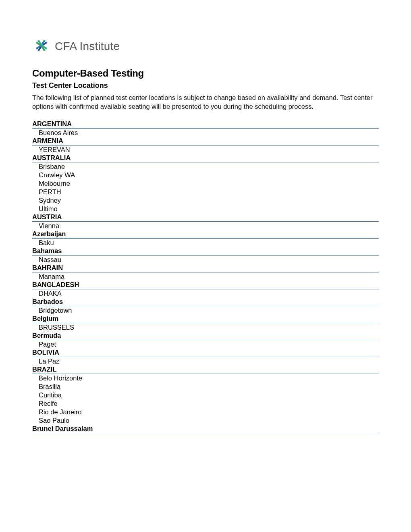 This screenshot has width=411, height=532. I want to click on country-name: AUSTRALIA, so click(206, 158).